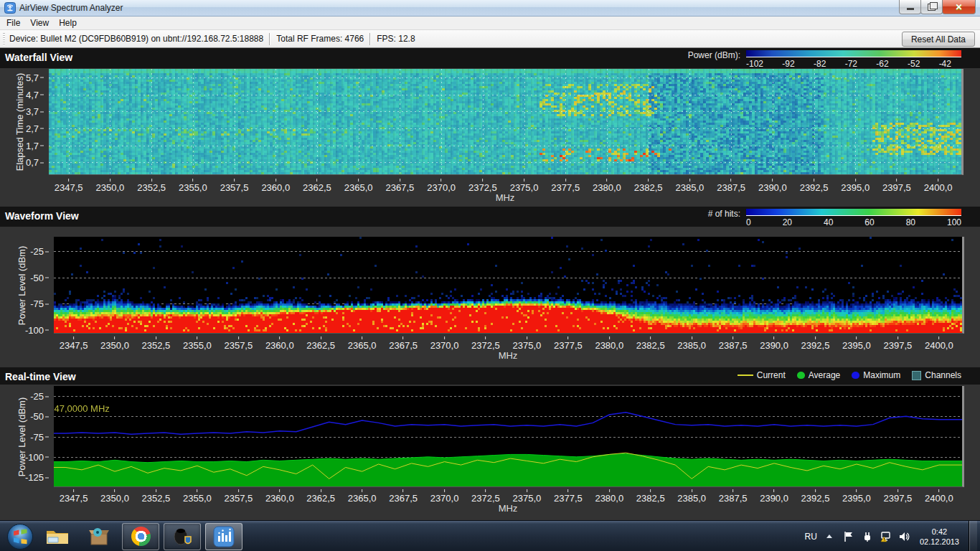 This screenshot has width=980, height=551. Describe the element at coordinates (490, 217) in the screenshot. I see `waveform-header: Waveform View # of hits: 020406080100` at that location.